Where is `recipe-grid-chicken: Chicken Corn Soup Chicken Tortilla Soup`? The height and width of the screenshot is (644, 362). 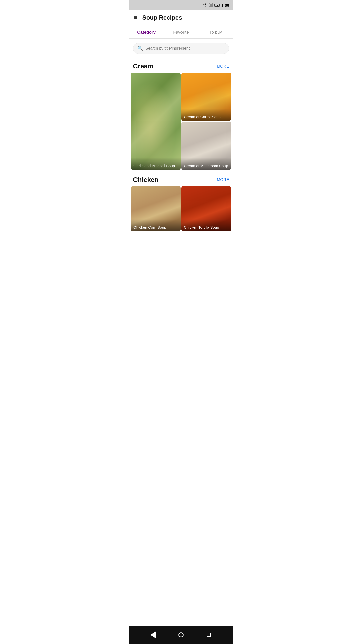
recipe-grid-chicken: Chicken Corn Soup Chicken Tortilla Soup is located at coordinates (181, 209).